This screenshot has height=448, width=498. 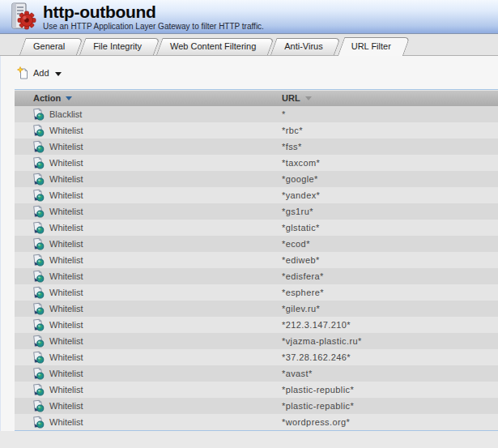 I want to click on table-row: Whitelist *google*, so click(x=256, y=179).